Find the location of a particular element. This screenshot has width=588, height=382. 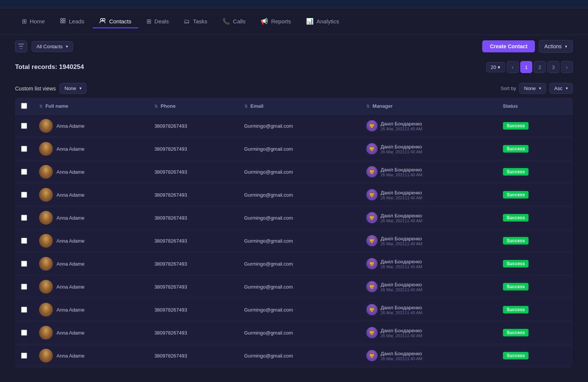

col-email: ⇅ Email is located at coordinates (299, 106).